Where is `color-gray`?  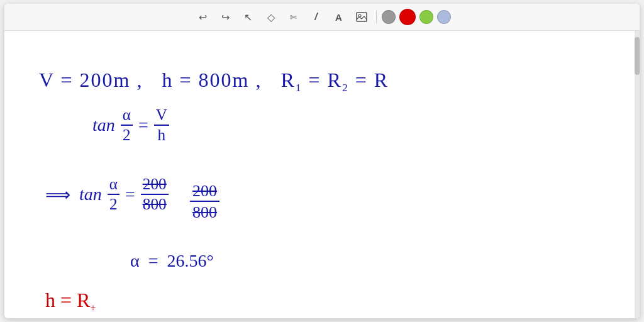 color-gray is located at coordinates (389, 17).